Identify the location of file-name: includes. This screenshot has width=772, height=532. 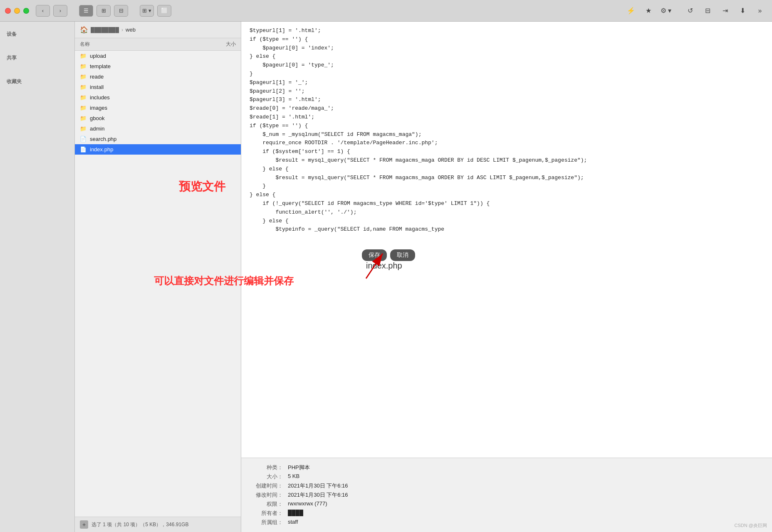
(149, 97).